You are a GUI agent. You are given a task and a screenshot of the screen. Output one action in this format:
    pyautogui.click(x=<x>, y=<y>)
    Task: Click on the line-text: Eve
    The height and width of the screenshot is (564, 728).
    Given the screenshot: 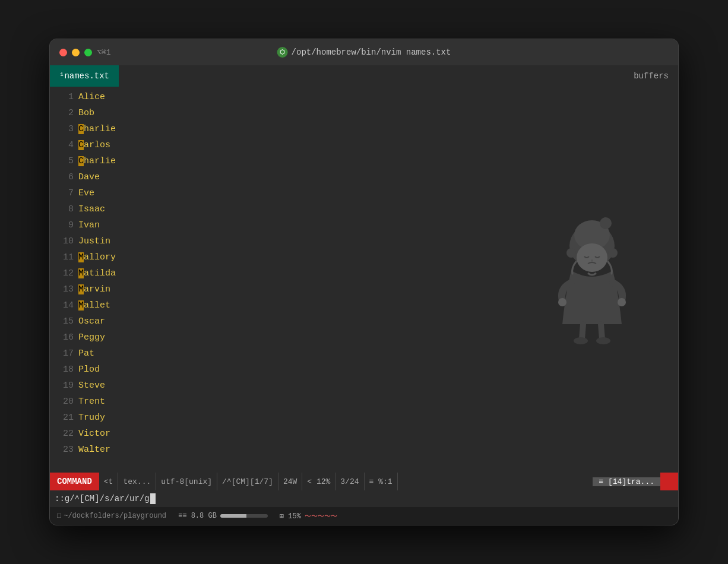 What is the action you would take?
    pyautogui.click(x=87, y=194)
    